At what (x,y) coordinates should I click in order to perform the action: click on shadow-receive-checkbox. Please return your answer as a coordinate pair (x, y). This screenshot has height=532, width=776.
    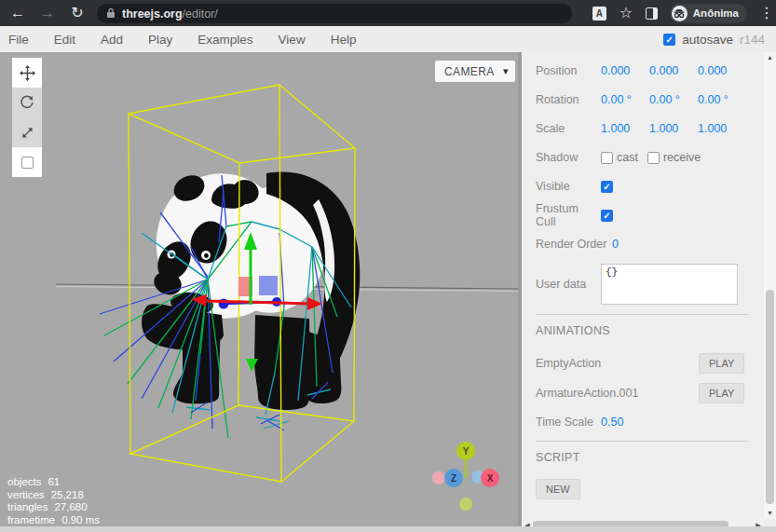
    Looking at the image, I should click on (654, 158).